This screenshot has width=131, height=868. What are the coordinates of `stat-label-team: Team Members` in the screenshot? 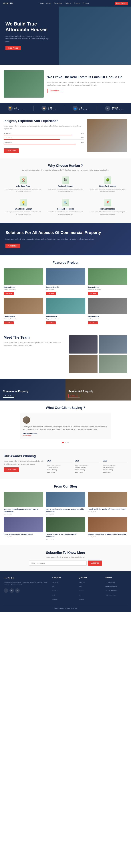 It's located at (84, 110).